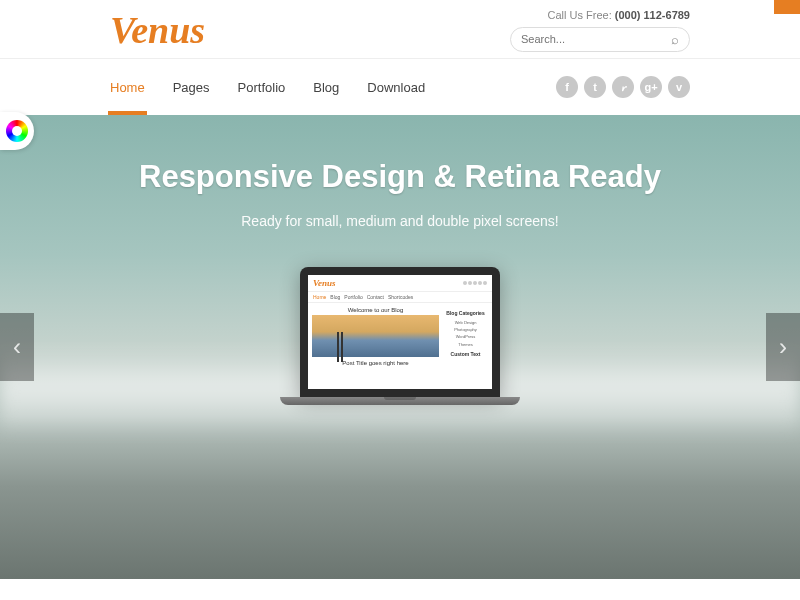 Image resolution: width=800 pixels, height=600 pixels. What do you see at coordinates (326, 88) in the screenshot?
I see `nav-item-blog: Blog` at bounding box center [326, 88].